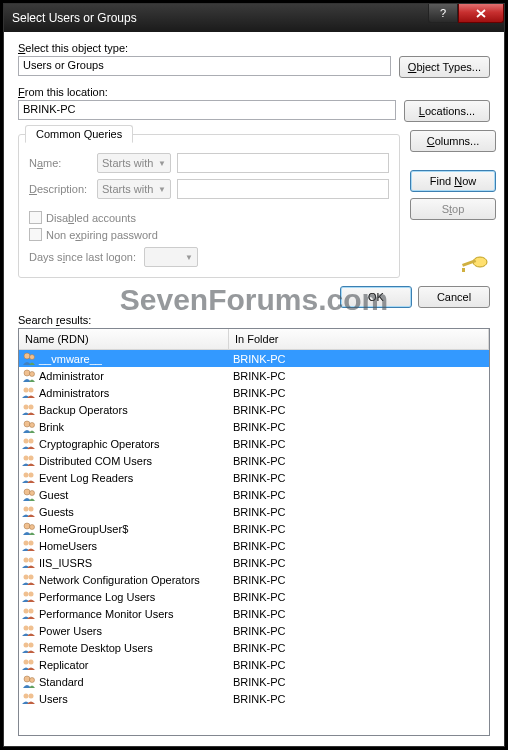 Image resolution: width=508 pixels, height=750 pixels. Describe the element at coordinates (52, 427) in the screenshot. I see `item-name: Brink` at that location.